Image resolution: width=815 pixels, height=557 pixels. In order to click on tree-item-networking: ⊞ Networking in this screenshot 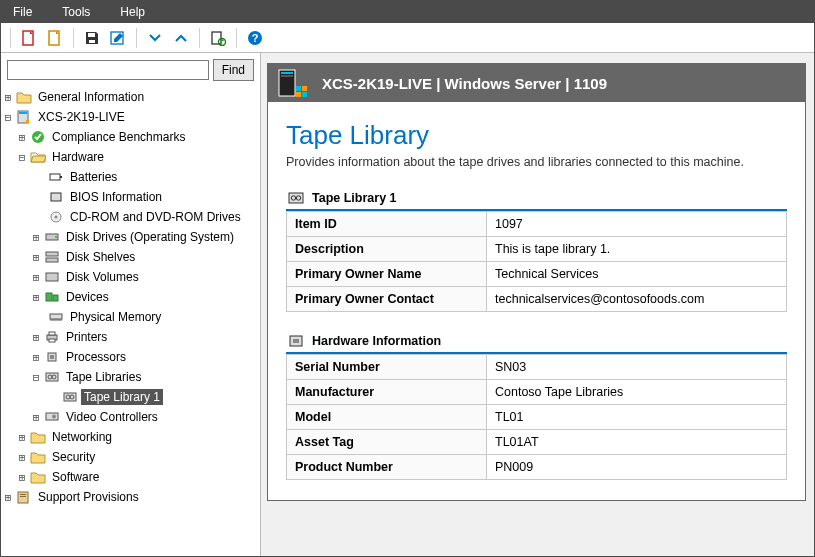, I will do `click(130, 437)`.